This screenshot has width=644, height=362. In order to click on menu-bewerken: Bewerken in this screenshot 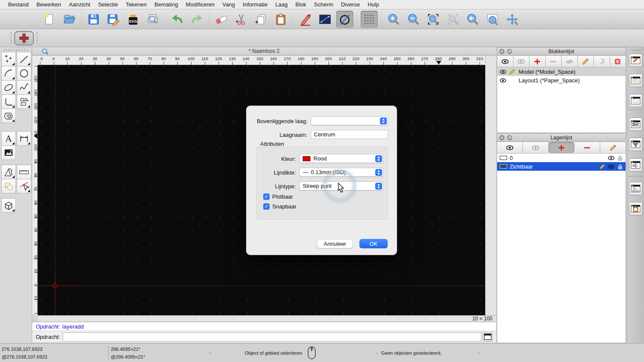, I will do `click(49, 5)`.